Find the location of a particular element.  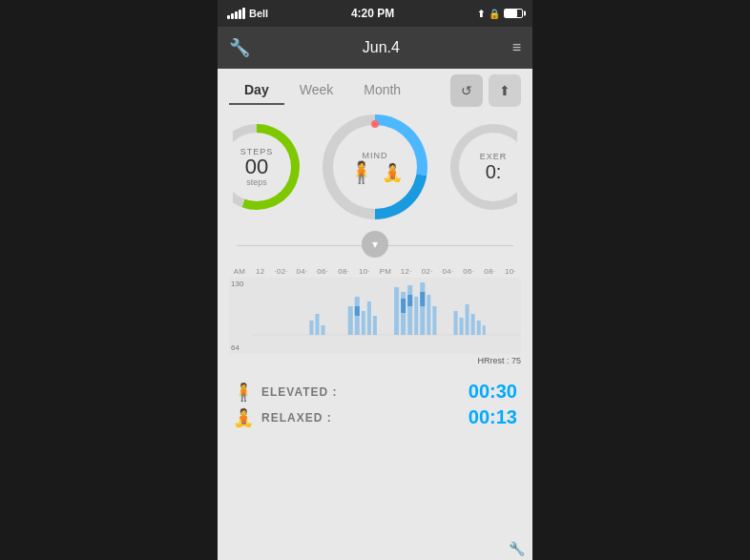

pm-label: PM is located at coordinates (385, 271).